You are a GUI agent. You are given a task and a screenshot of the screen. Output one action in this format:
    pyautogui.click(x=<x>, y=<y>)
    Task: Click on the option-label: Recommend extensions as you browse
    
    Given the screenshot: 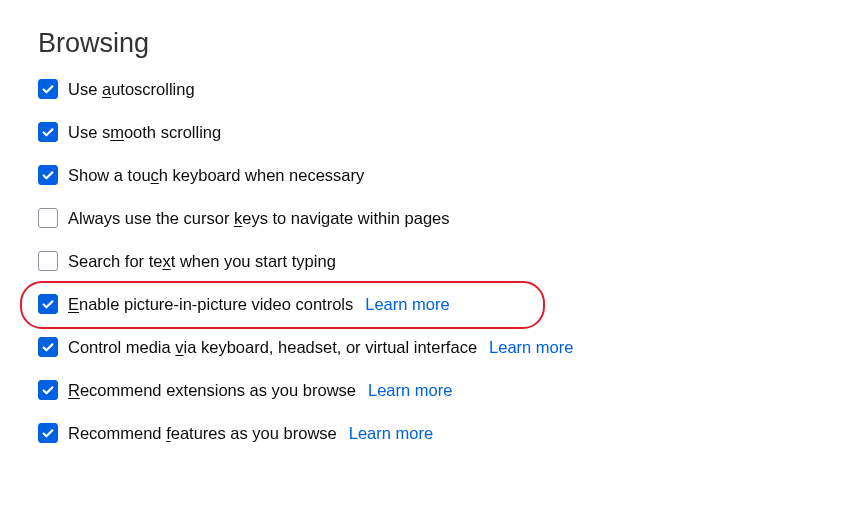 What is the action you would take?
    pyautogui.click(x=212, y=390)
    